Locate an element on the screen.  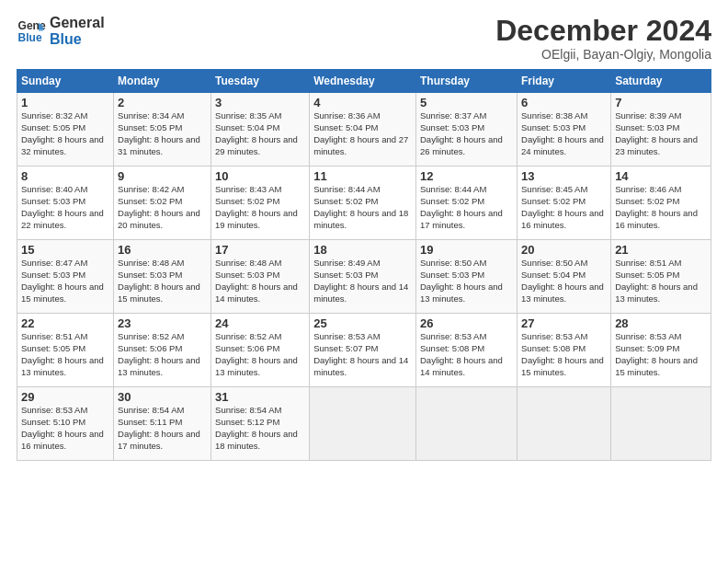
day-cell: 18Sunrise: 8:49 AMSunset: 5:03 PMDayligh… is located at coordinates (363, 277).